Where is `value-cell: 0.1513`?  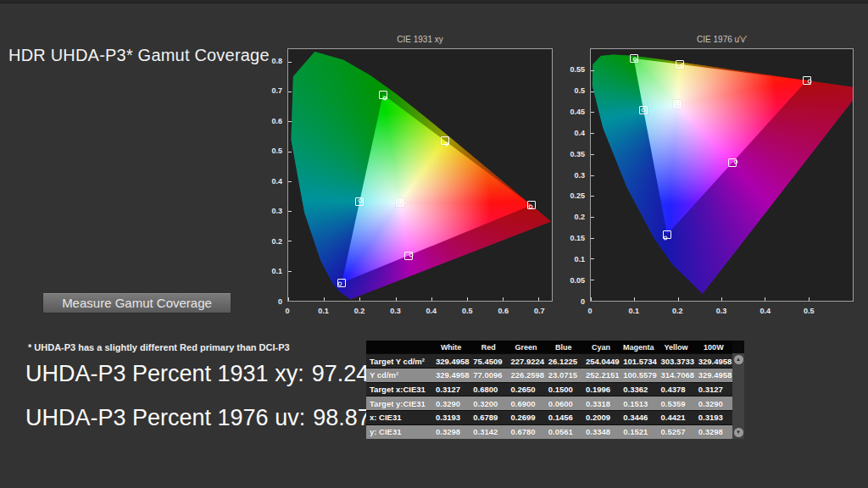
value-cell: 0.1513 is located at coordinates (638, 403).